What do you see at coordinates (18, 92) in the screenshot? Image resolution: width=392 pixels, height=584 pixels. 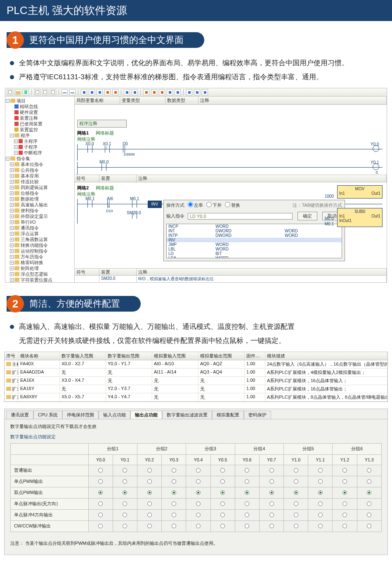 I see `open-file-icon` at bounding box center [18, 92].